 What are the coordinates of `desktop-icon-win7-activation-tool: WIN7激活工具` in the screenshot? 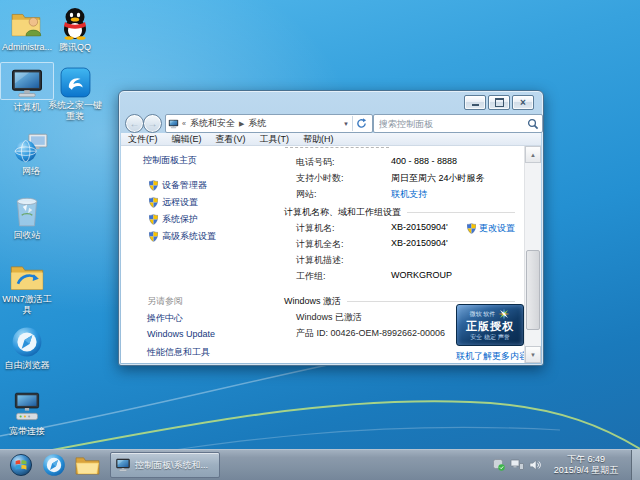 It's located at (27, 286).